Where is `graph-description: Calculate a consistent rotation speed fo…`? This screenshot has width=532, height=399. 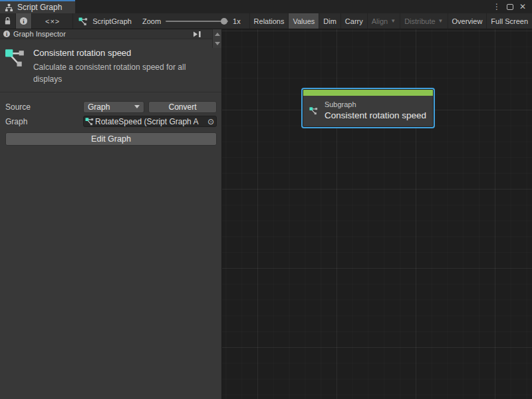
graph-description: Calculate a consistent rotation speed fo… is located at coordinates (125, 73).